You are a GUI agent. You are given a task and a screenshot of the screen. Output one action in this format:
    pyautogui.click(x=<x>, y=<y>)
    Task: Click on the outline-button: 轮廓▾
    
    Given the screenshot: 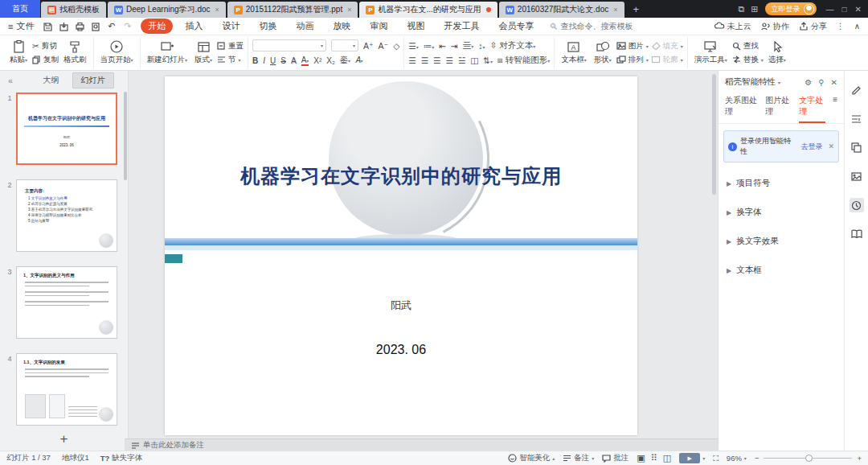 What is the action you would take?
    pyautogui.click(x=667, y=60)
    